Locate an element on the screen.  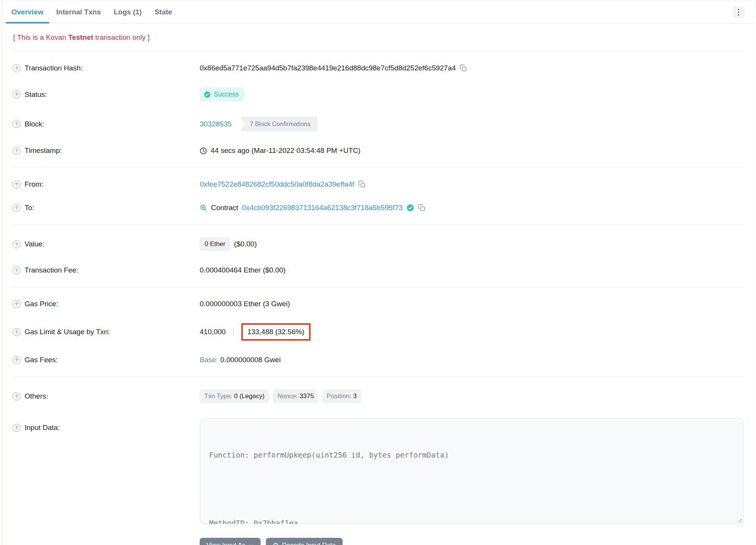
row-transaction-fee: ? Transaction Fee: 0.000400464 Ether ($0… is located at coordinates (378, 270).